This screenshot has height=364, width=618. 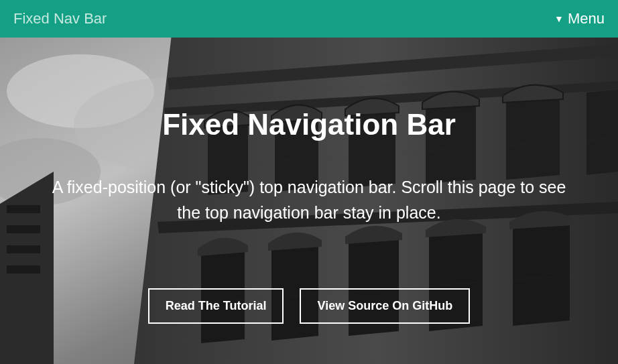 What do you see at coordinates (559, 19) in the screenshot?
I see `chevron-down-icon: ▼` at bounding box center [559, 19].